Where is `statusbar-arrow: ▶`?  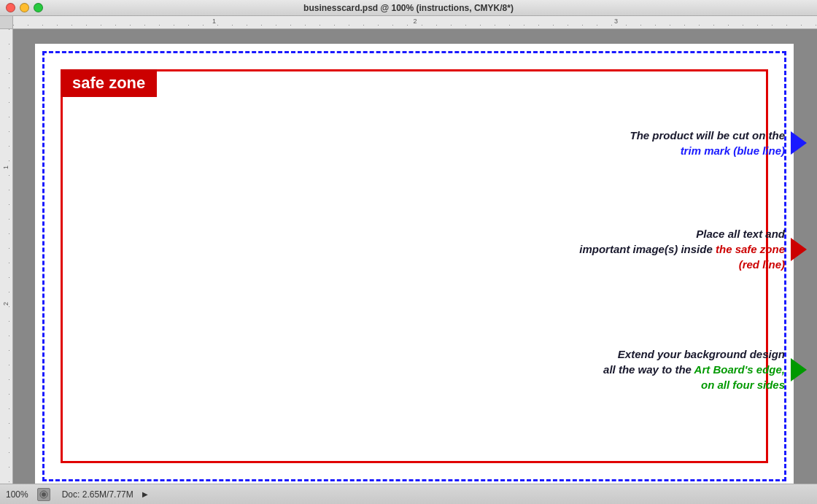 statusbar-arrow: ▶ is located at coordinates (145, 495).